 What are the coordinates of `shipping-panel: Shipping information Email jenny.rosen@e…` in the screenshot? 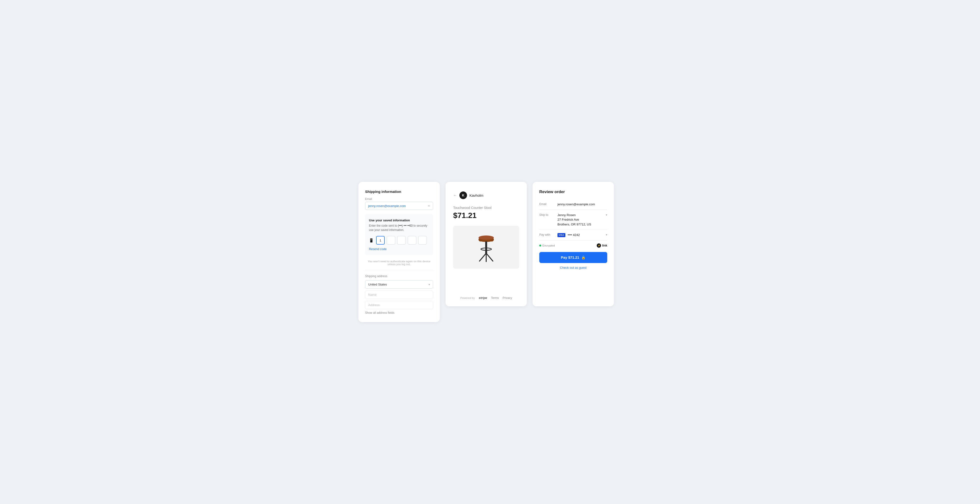 It's located at (399, 252).